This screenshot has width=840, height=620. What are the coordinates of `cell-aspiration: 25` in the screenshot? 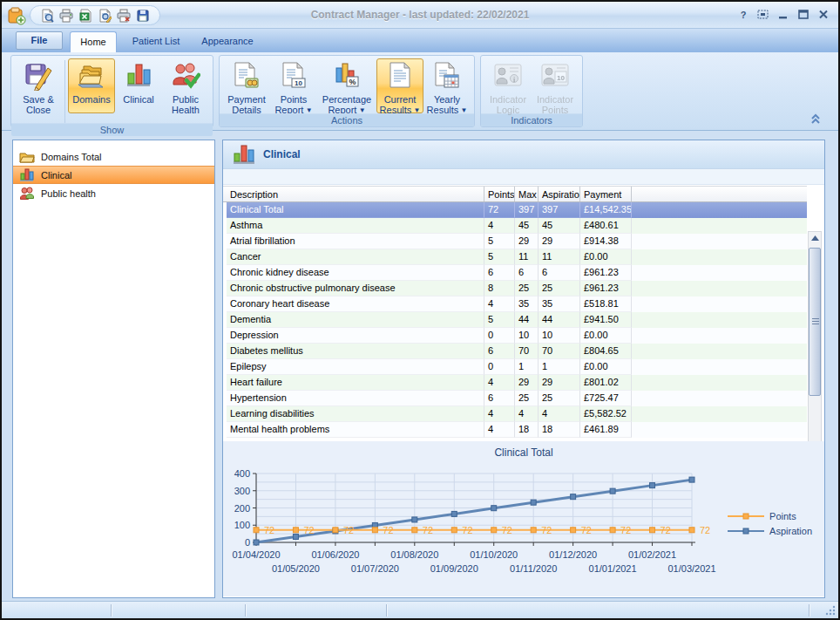 It's located at (559, 289).